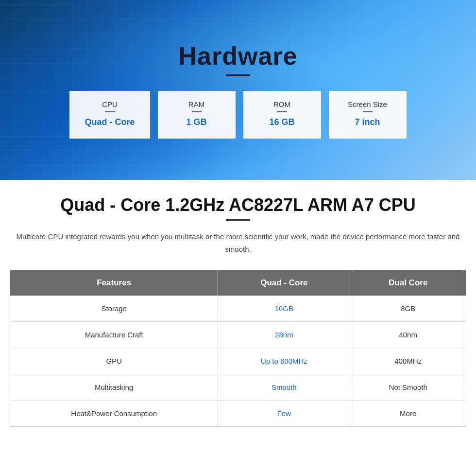 This screenshot has height=456, width=476. Describe the element at coordinates (197, 115) in the screenshot. I see `spec-card-ram: RAM 1 GB` at that location.